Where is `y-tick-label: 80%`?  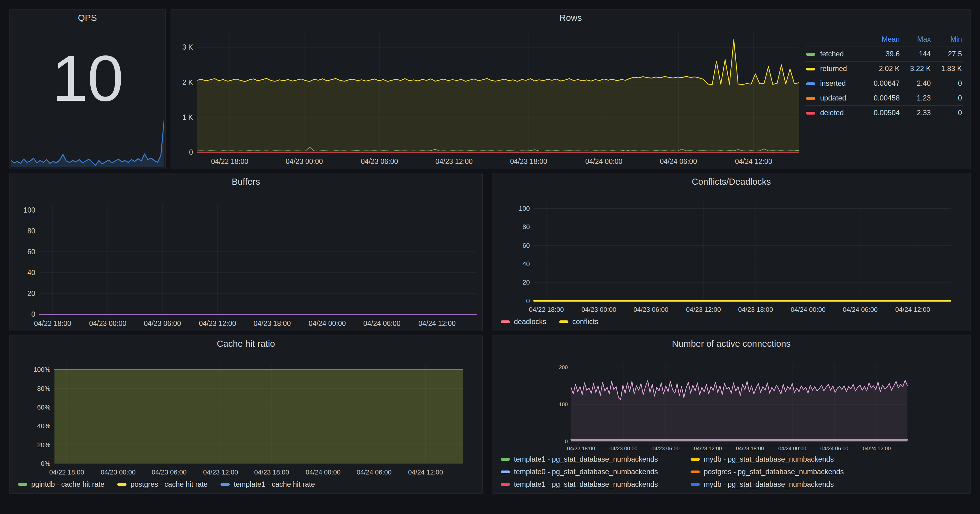 y-tick-label: 80% is located at coordinates (43, 388).